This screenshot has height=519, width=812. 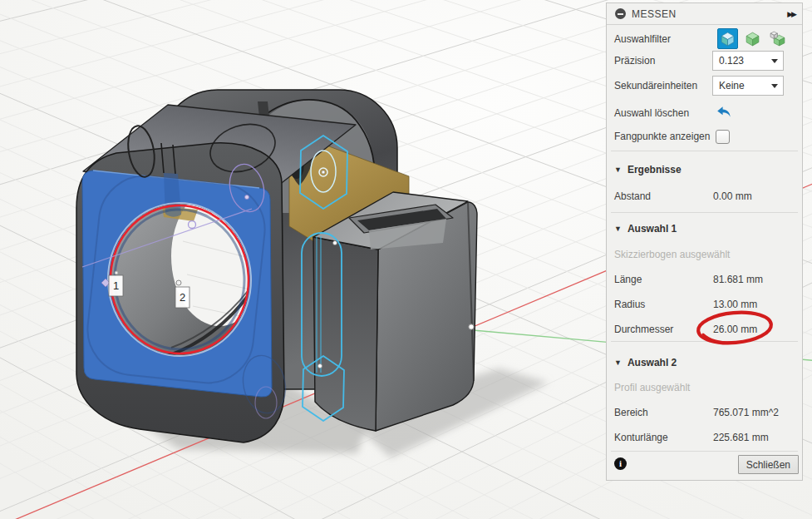 I want to click on selection-filter-label: Auswahlfilter, so click(x=642, y=39).